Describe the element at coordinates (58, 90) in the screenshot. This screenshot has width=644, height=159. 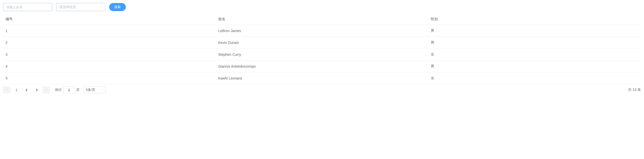
I see `jump-prefix: 前往` at that location.